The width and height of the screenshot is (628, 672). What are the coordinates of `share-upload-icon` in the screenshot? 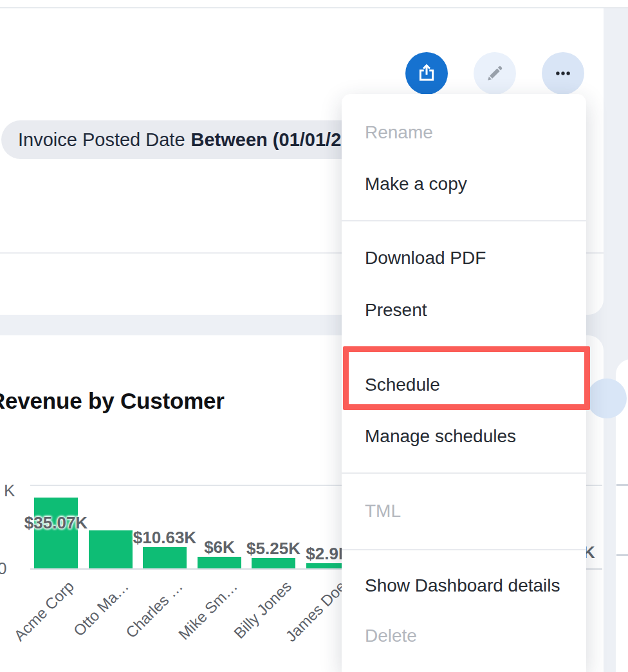 It's located at (427, 73).